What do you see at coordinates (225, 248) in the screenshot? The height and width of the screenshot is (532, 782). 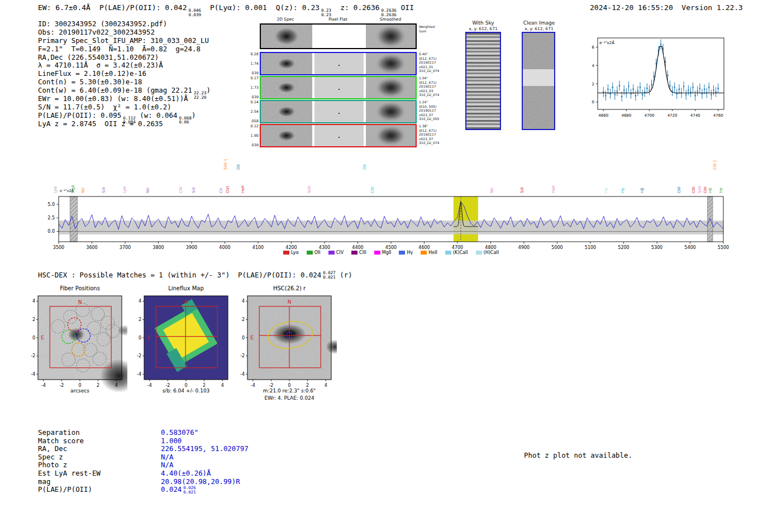 I see `svg-text: 4000` at bounding box center [225, 248].